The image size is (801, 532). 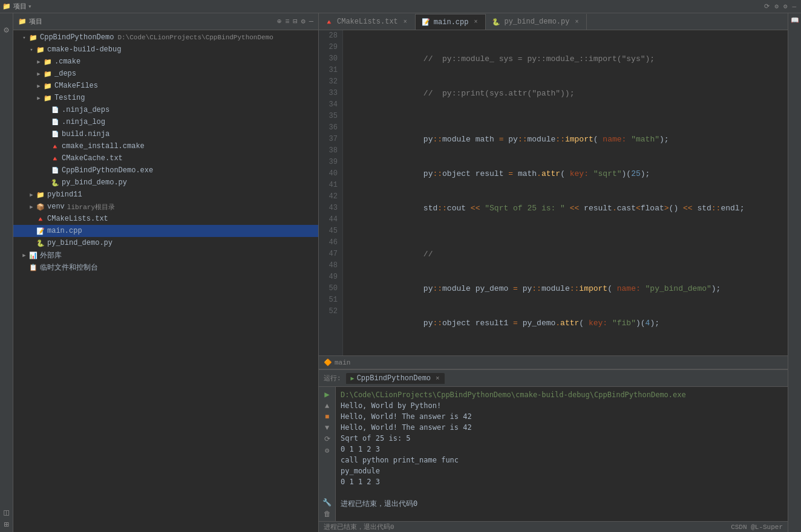 What do you see at coordinates (327, 417) in the screenshot?
I see `terminal-stop-btn: ■` at bounding box center [327, 417].